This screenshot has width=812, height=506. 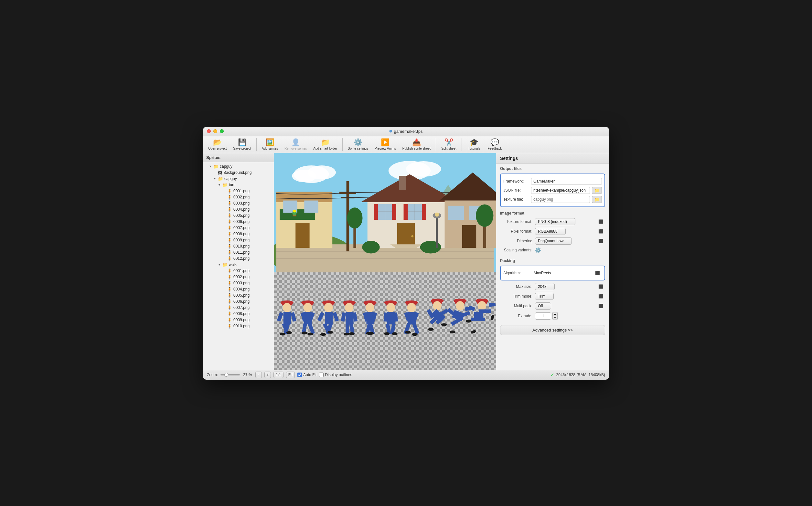 I want to click on zoom-plus-button: +, so click(x=268, y=375).